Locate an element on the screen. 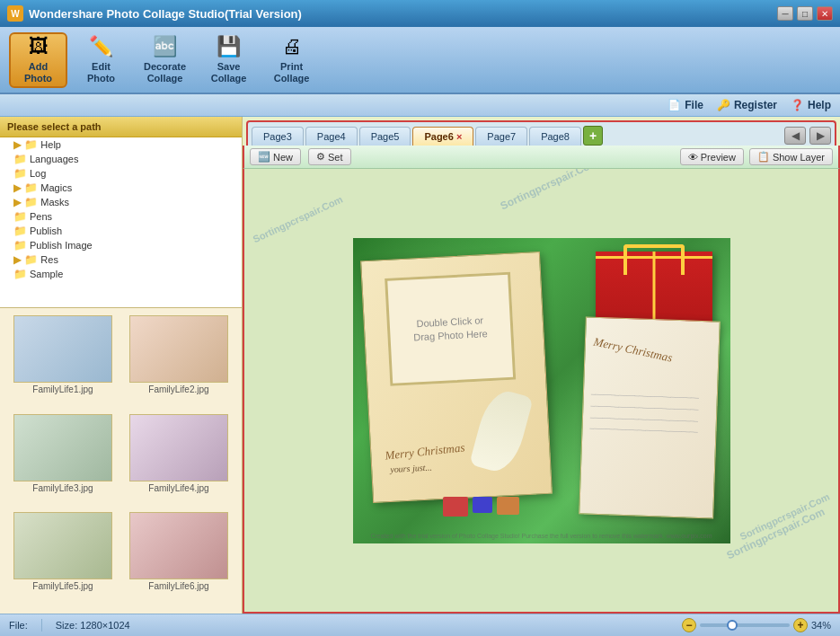  zoom-control: − + 34% is located at coordinates (756, 625).